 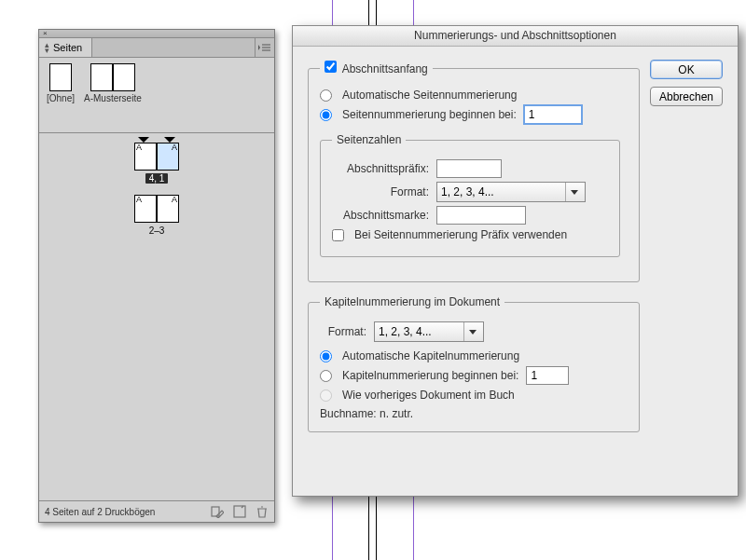 What do you see at coordinates (157, 231) in the screenshot?
I see `spread-label: 2–3` at bounding box center [157, 231].